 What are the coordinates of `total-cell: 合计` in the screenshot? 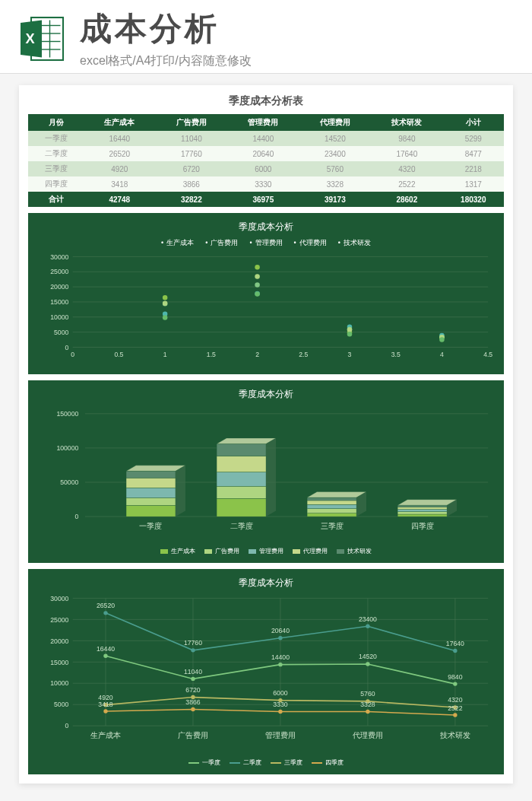 It's located at (56, 199).